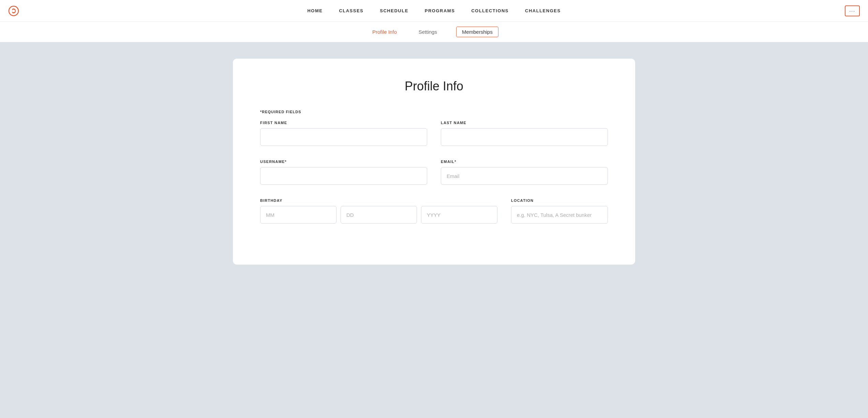 This screenshot has height=418, width=868. I want to click on last-name-group: LAST NAME, so click(524, 133).